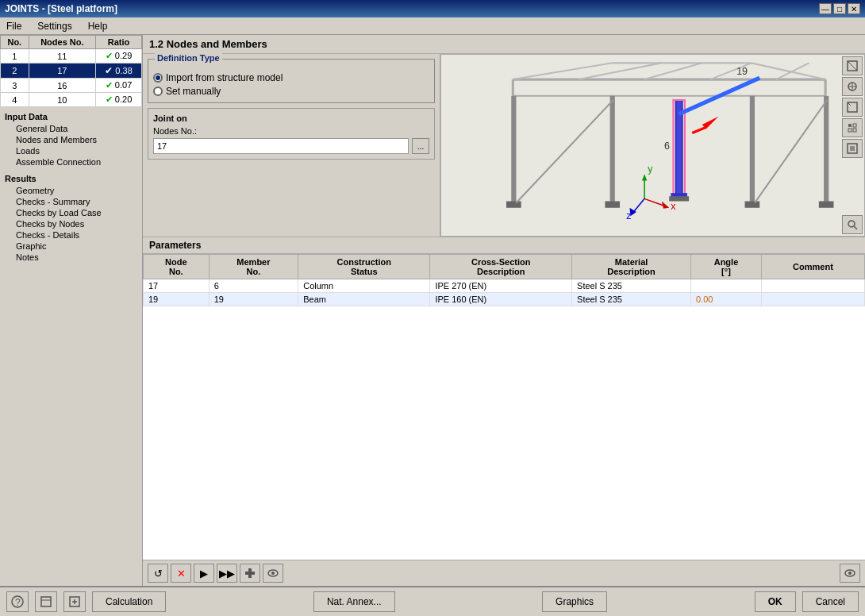  Describe the element at coordinates (629, 216) in the screenshot. I see `svg-text: z` at that location.